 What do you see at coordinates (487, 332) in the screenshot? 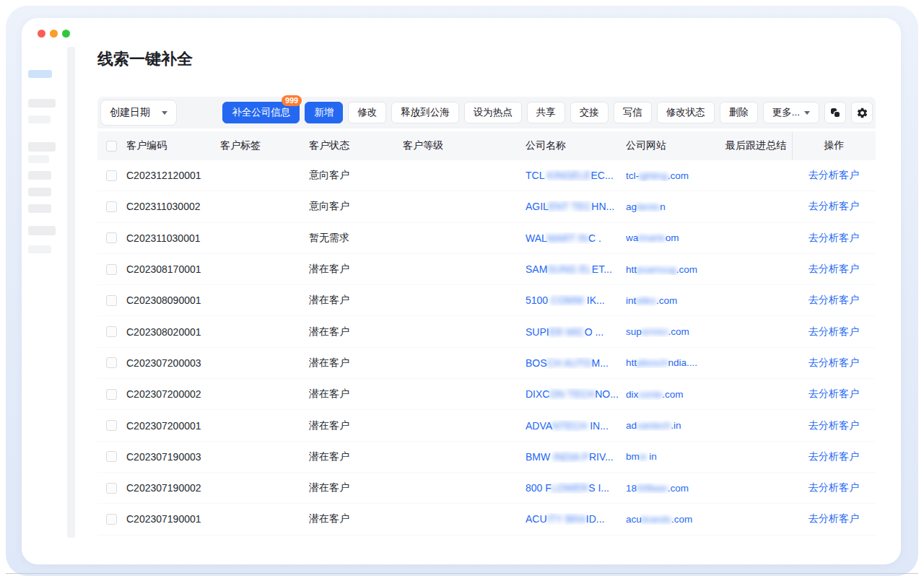
I see `table-row: C202308020001潜在客户SUPIER MICO ...supermic…` at bounding box center [487, 332].